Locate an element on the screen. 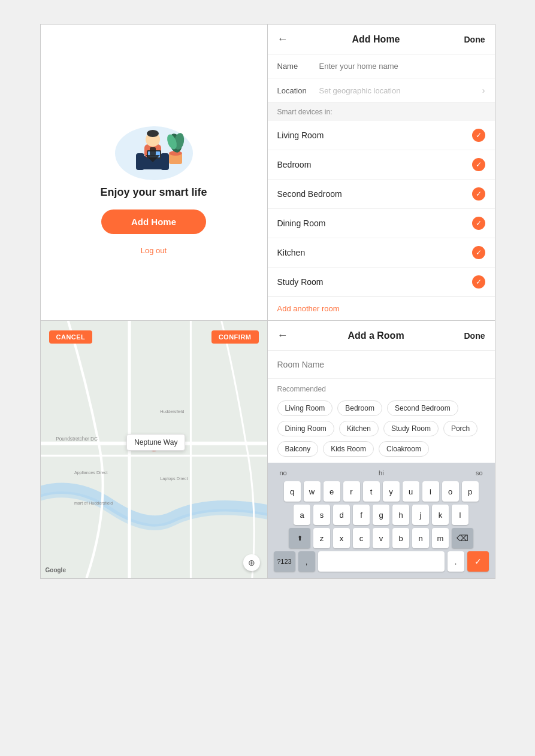 The image size is (535, 756). key-enter: ✓ is located at coordinates (478, 561).